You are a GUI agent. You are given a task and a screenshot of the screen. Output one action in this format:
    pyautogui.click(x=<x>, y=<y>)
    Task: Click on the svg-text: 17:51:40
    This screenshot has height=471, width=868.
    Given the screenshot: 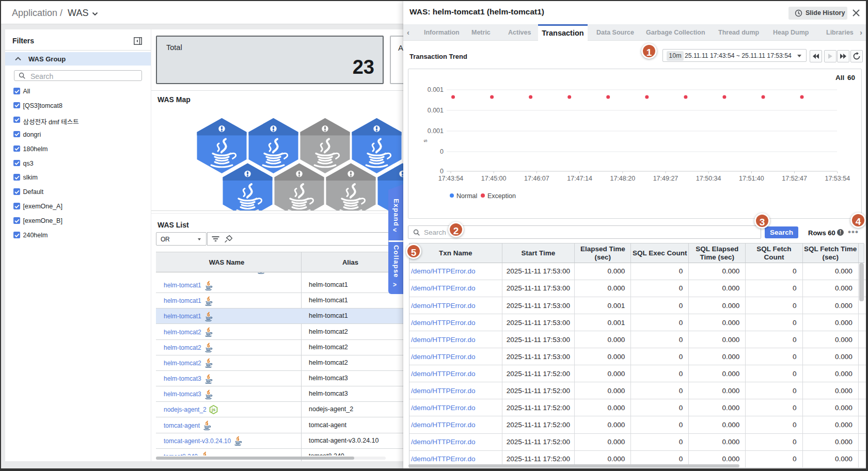 What is the action you would take?
    pyautogui.click(x=752, y=178)
    